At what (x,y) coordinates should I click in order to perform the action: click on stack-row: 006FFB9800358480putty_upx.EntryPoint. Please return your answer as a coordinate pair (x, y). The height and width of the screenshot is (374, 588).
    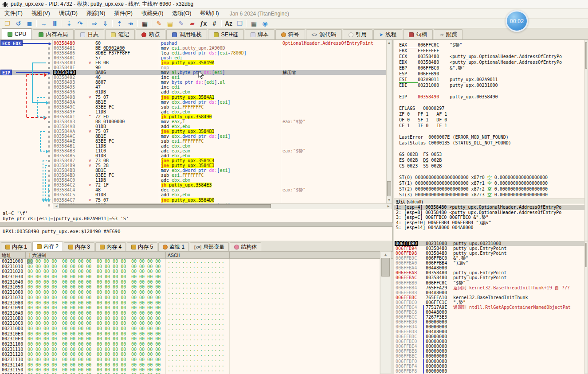
    Looking at the image, I should click on (489, 253).